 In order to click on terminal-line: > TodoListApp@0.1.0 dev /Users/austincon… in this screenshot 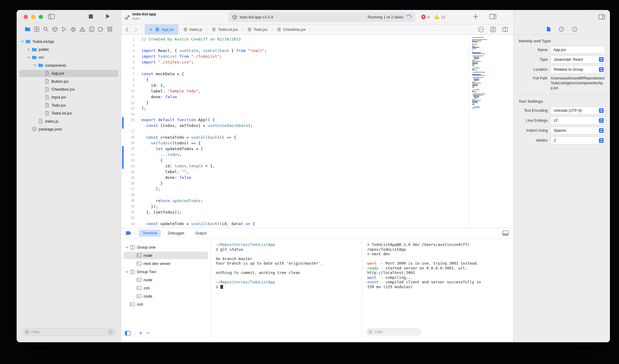, I will do `click(440, 245)`.